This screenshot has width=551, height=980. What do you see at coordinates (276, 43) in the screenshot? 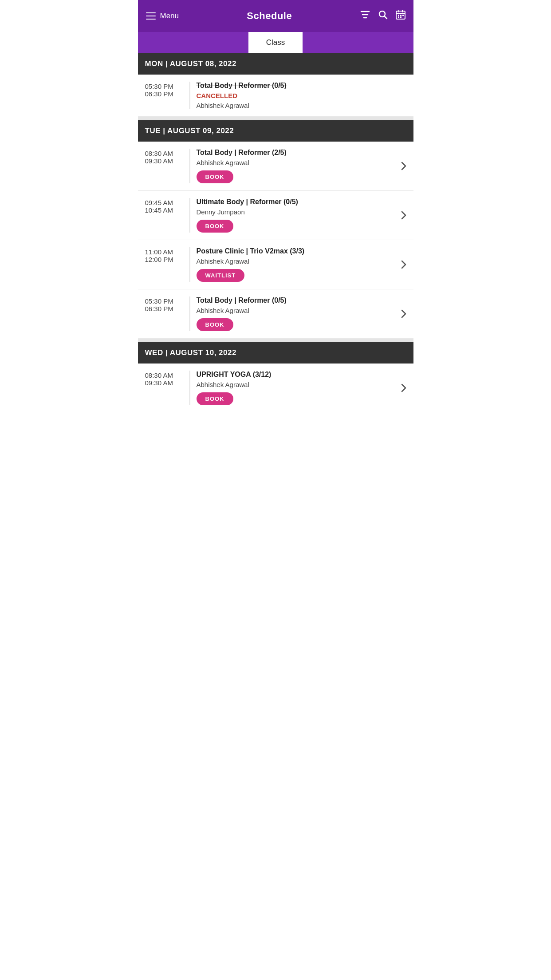
I see `tab-class: Class` at bounding box center [276, 43].